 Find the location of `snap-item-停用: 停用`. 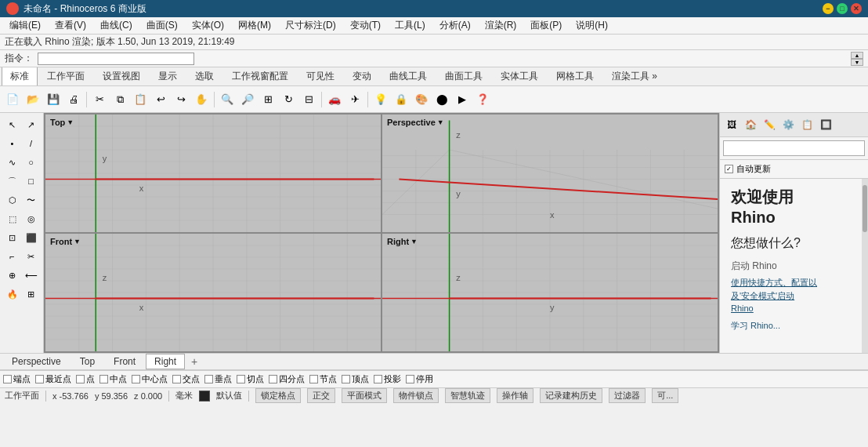

snap-item-停用: 停用 is located at coordinates (420, 380).